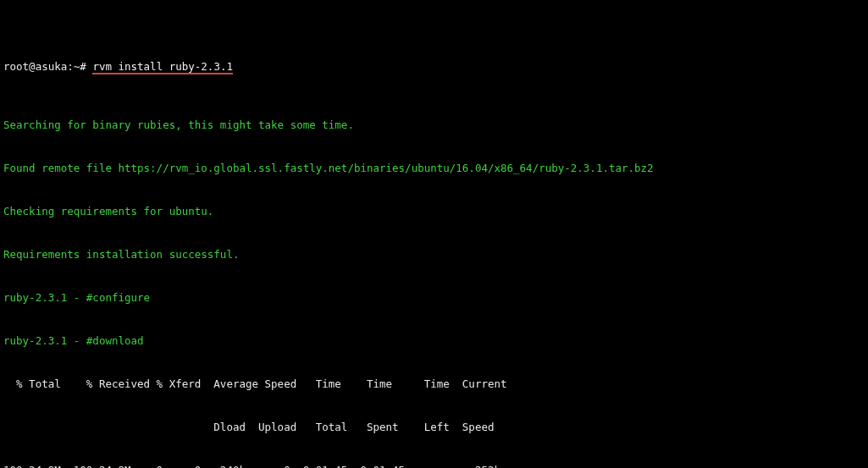  I want to click on output-line: Checking requirements for ubuntu., so click(434, 212).